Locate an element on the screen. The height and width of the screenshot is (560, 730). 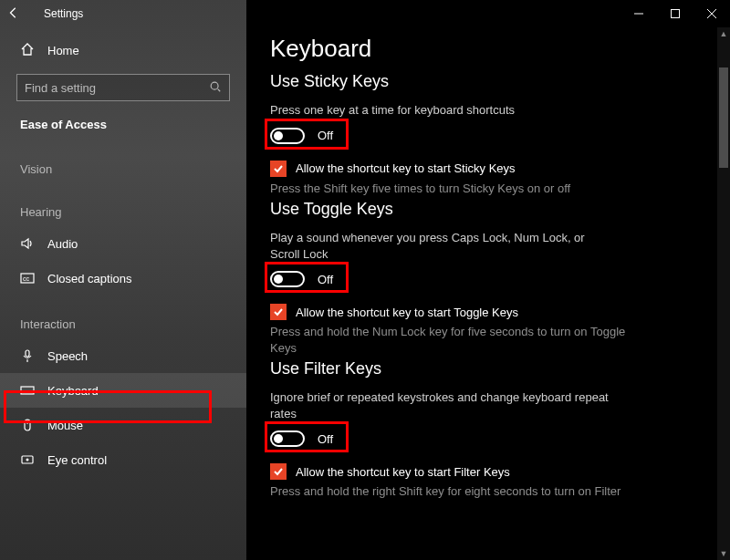
back-button is located at coordinates (14, 15).